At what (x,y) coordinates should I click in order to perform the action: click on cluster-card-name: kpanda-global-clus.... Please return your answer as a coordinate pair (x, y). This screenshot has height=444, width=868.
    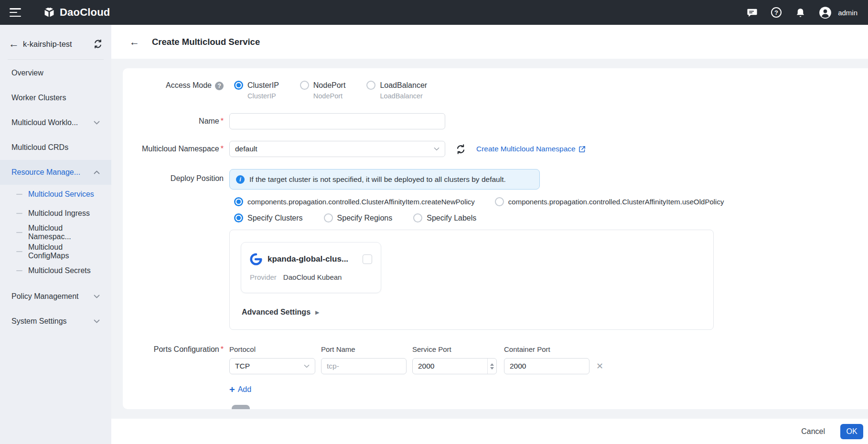
    Looking at the image, I should click on (308, 259).